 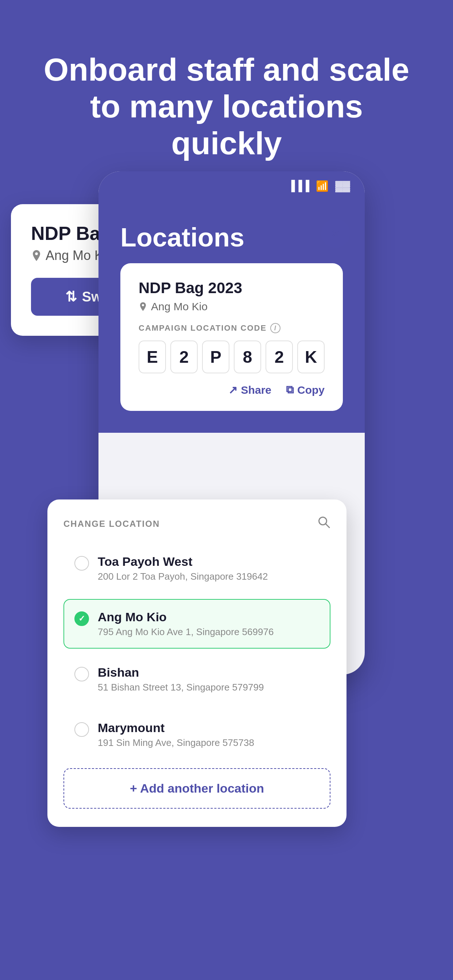 What do you see at coordinates (231, 288) in the screenshot?
I see `code-card-campaign-name: NDP Bag 2023` at bounding box center [231, 288].